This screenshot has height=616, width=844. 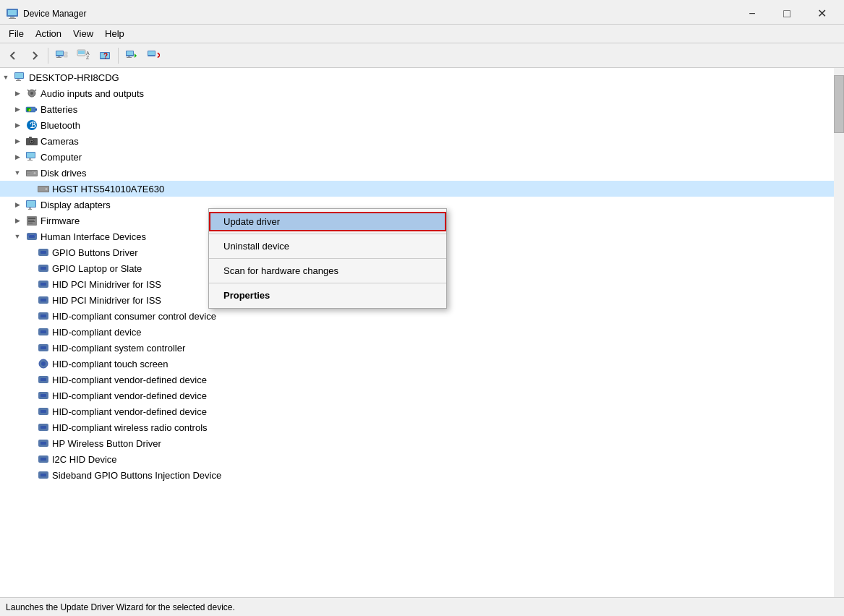 What do you see at coordinates (61, 56) in the screenshot?
I see `view-by-type-button` at bounding box center [61, 56].